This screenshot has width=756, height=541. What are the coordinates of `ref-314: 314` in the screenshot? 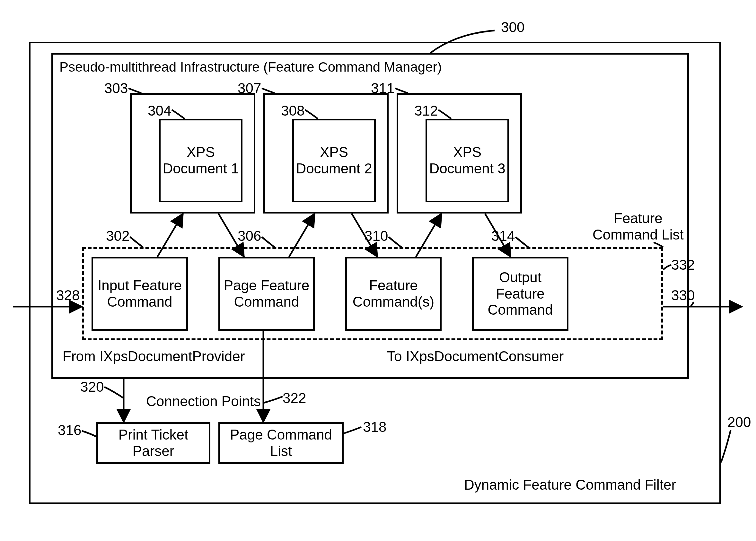 It's located at (503, 236).